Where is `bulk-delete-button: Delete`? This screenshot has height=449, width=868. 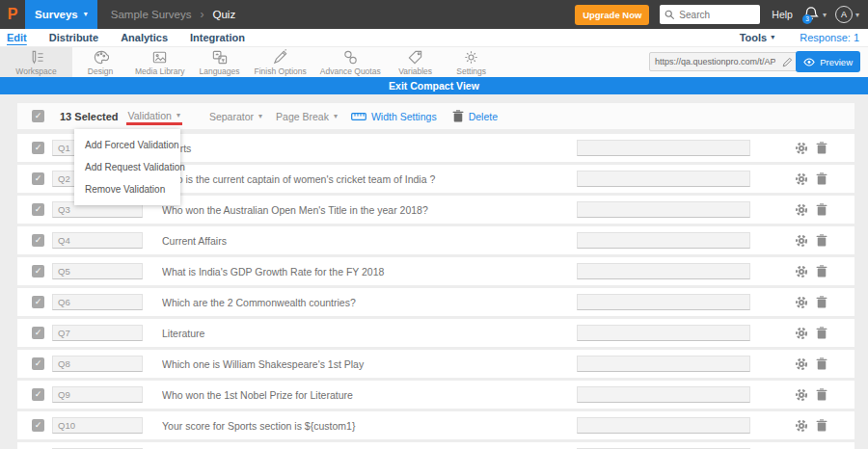
bulk-delete-button: Delete is located at coordinates (475, 116).